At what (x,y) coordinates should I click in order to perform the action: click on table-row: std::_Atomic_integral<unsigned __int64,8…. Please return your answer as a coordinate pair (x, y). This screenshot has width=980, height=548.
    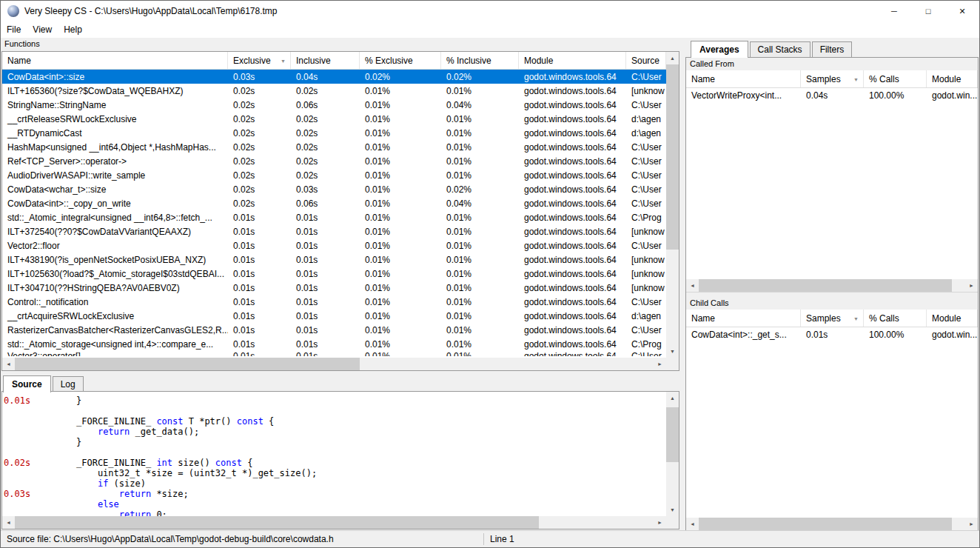
    Looking at the image, I should click on (335, 218).